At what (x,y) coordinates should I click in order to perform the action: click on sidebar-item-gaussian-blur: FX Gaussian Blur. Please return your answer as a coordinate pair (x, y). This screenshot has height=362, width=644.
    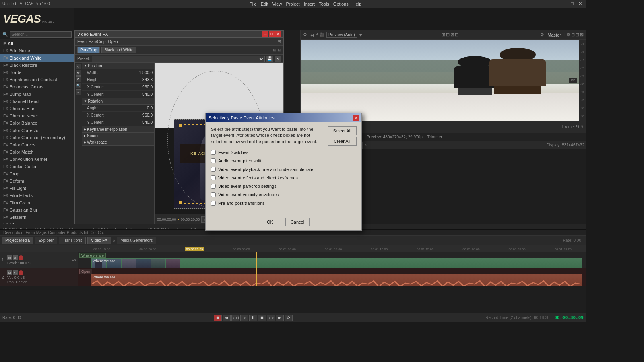
    Looking at the image, I should click on (37, 210).